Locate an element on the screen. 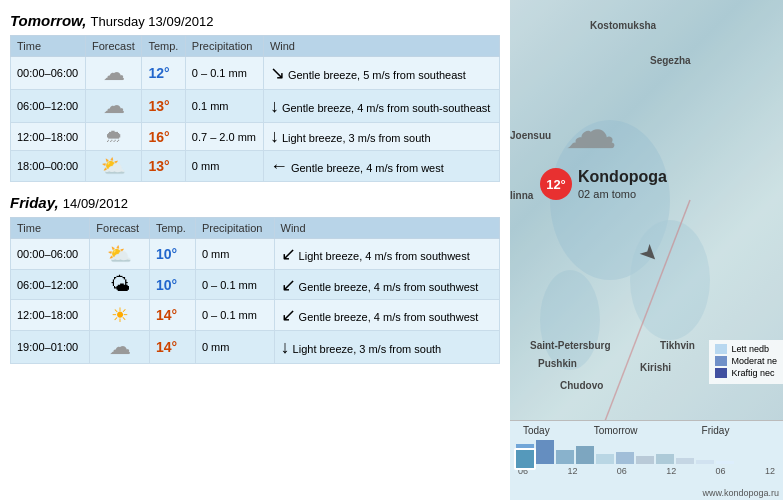 Image resolution: width=783 pixels, height=500 pixels. friday-date: 14/09/2012 is located at coordinates (96, 204).